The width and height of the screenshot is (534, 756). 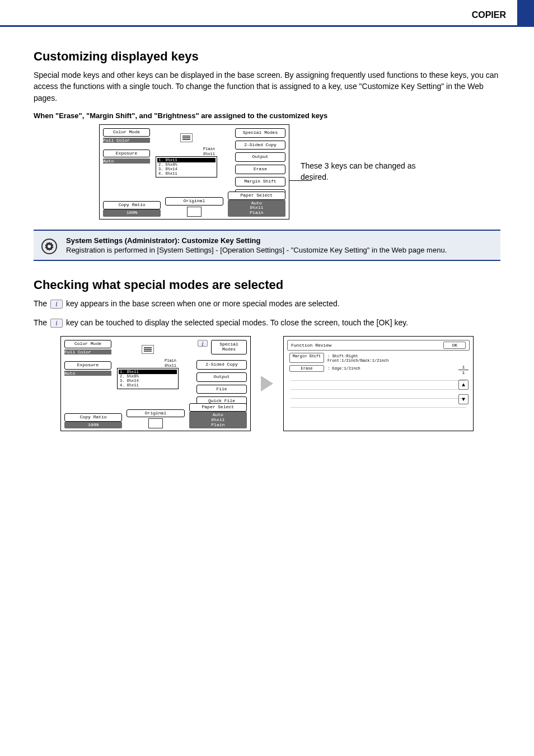 What do you see at coordinates (368, 171) in the screenshot?
I see `figure1-annotation: These 3 keys can be changed as desired.` at bounding box center [368, 171].